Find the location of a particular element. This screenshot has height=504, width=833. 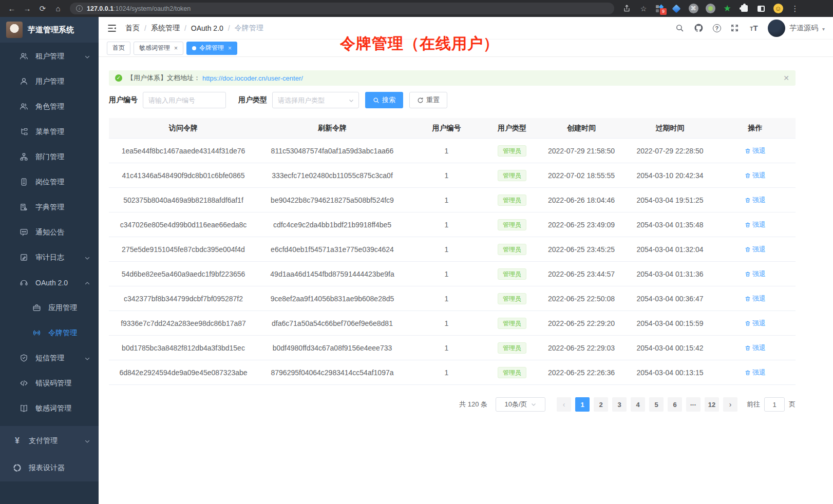

profile-avatar-icon: ☺ is located at coordinates (778, 9).